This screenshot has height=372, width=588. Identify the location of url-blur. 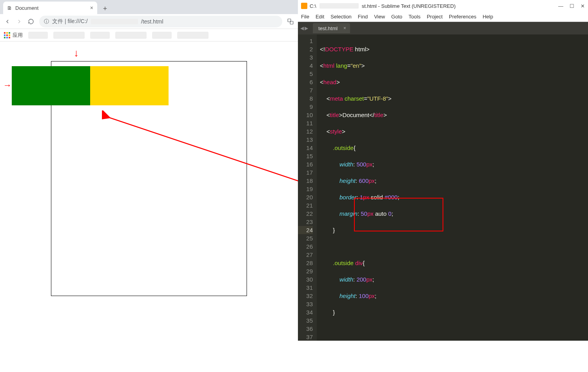
(114, 22).